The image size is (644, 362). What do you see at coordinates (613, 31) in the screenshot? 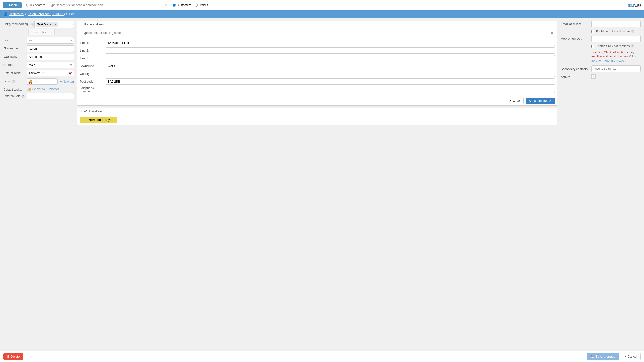
I see `enable-email-label: Enable email notifications` at bounding box center [613, 31].